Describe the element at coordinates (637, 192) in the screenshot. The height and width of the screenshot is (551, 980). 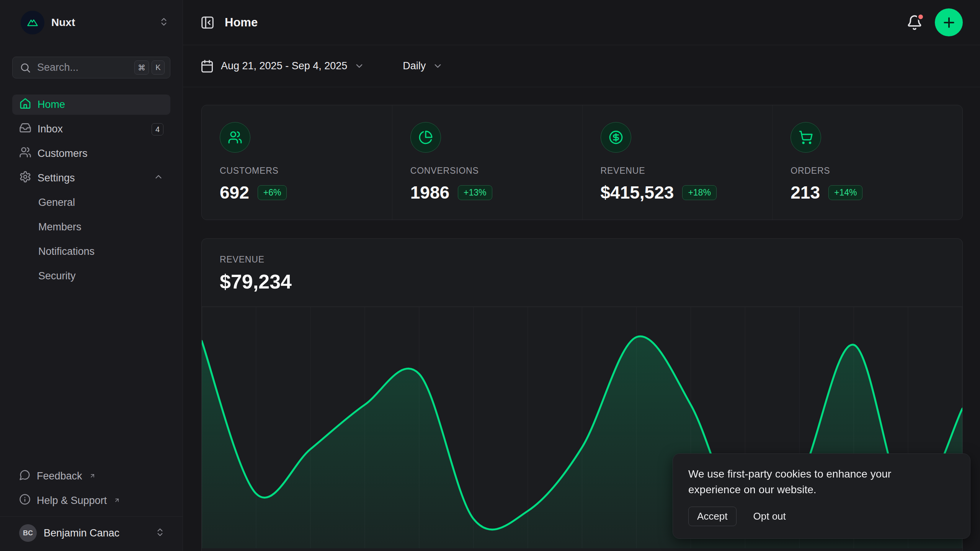
I see `stat-value: $415,523` at that location.